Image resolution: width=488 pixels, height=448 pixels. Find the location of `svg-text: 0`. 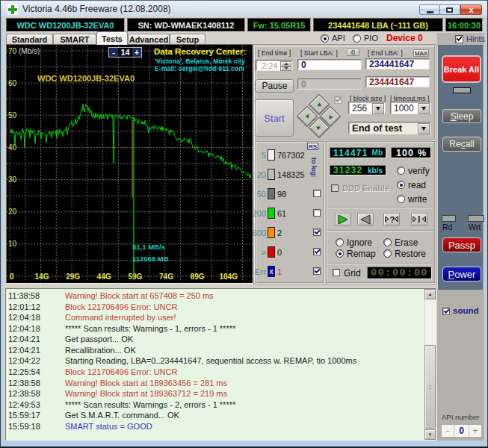

svg-text: 0 is located at coordinates (12, 276).